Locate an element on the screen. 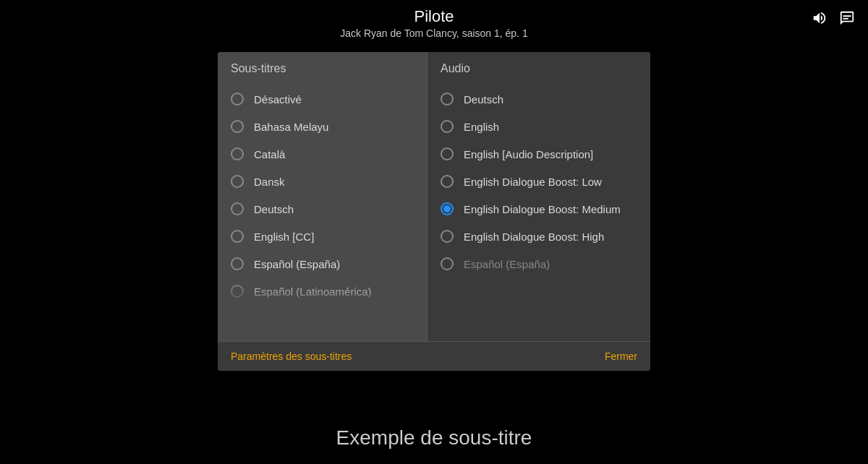 The height and width of the screenshot is (464, 868). option-label-english-cc: English [CC] is located at coordinates (284, 237).